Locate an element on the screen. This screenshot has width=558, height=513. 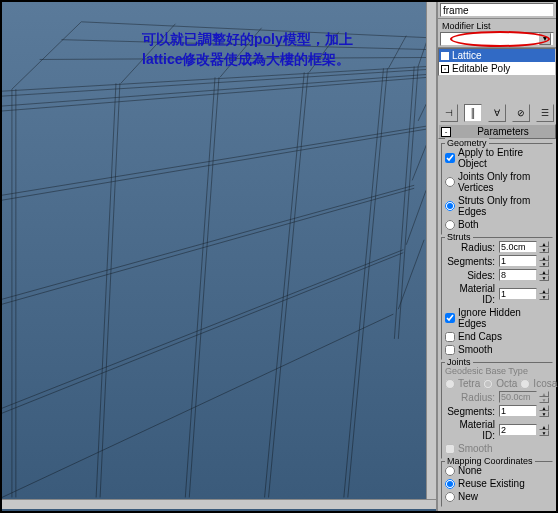
modifier-list-dropdown: ▼ is located at coordinates (497, 39).